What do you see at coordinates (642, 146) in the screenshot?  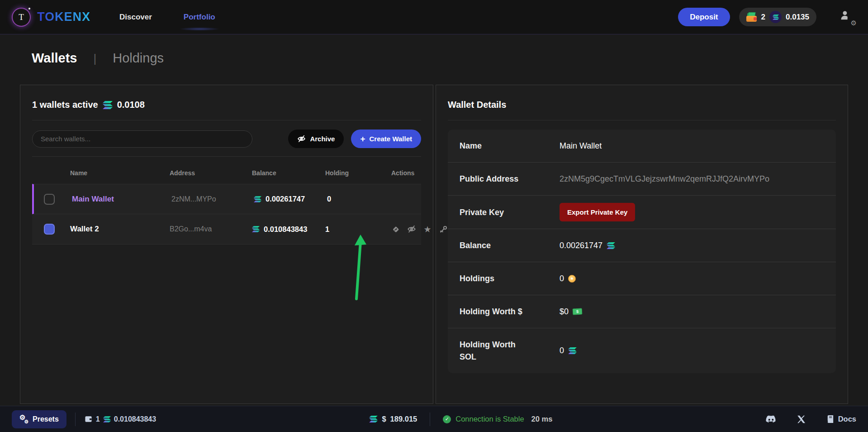 I see `detail-row-name: Name Main Wallet` at bounding box center [642, 146].